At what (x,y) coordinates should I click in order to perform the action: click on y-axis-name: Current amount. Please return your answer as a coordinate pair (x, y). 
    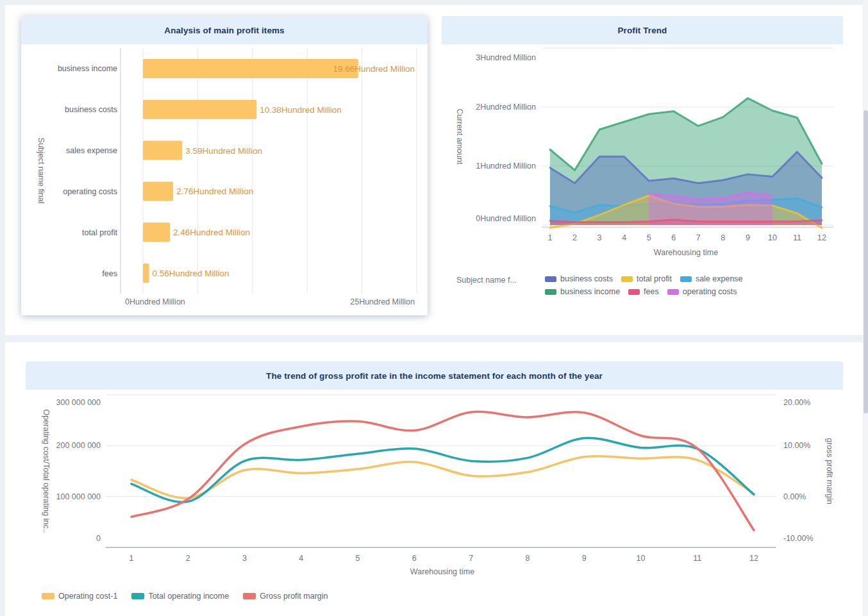
    Looking at the image, I should click on (460, 137).